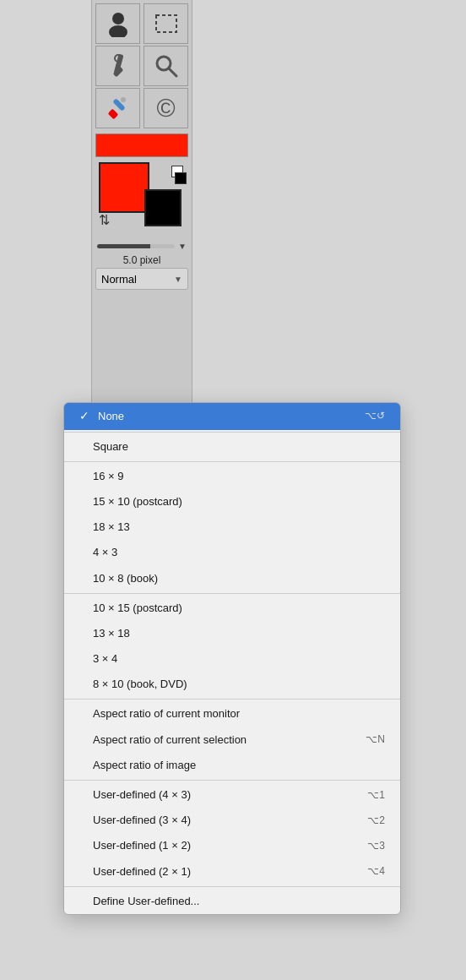 The width and height of the screenshot is (466, 980). What do you see at coordinates (377, 847) in the screenshot?
I see `menu-shortcut-user-1x2: ⌥3` at bounding box center [377, 847].